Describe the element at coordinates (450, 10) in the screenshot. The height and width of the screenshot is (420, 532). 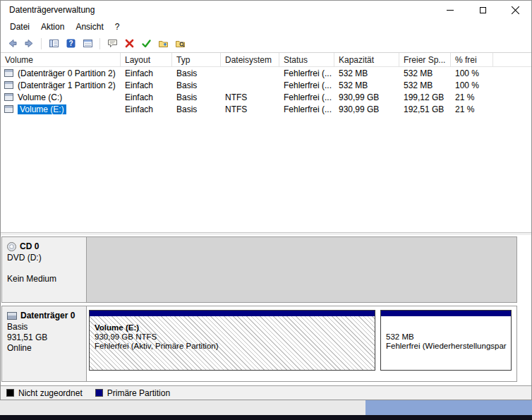
I see `minimize-icon` at that location.